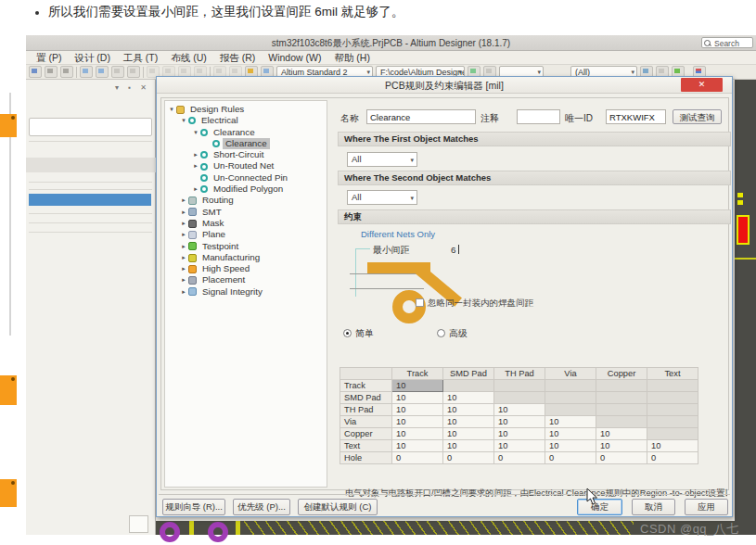  I want to click on projects-search-input, so click(91, 127).